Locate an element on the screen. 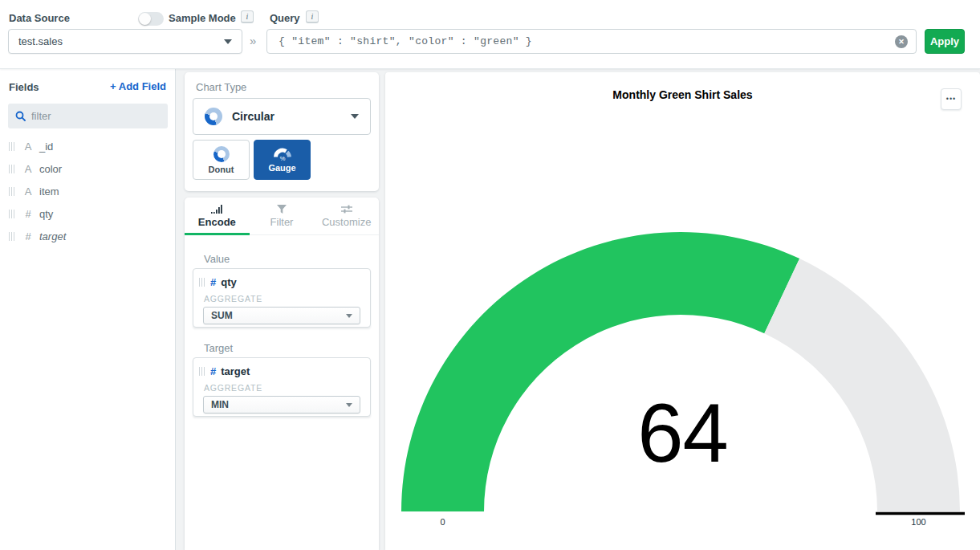  tab-filter: Filter is located at coordinates (283, 216).